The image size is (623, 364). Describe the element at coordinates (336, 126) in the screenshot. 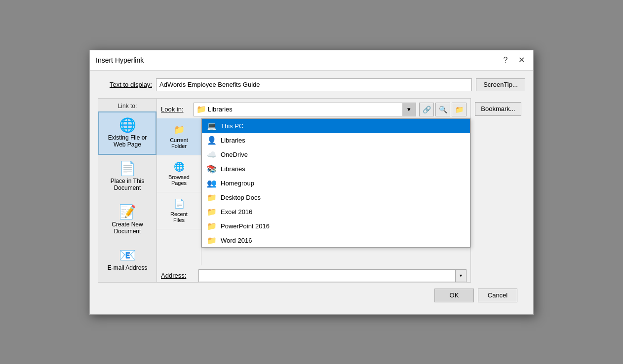

I see `dropdown-item-this-pc: 💻 This PC` at that location.